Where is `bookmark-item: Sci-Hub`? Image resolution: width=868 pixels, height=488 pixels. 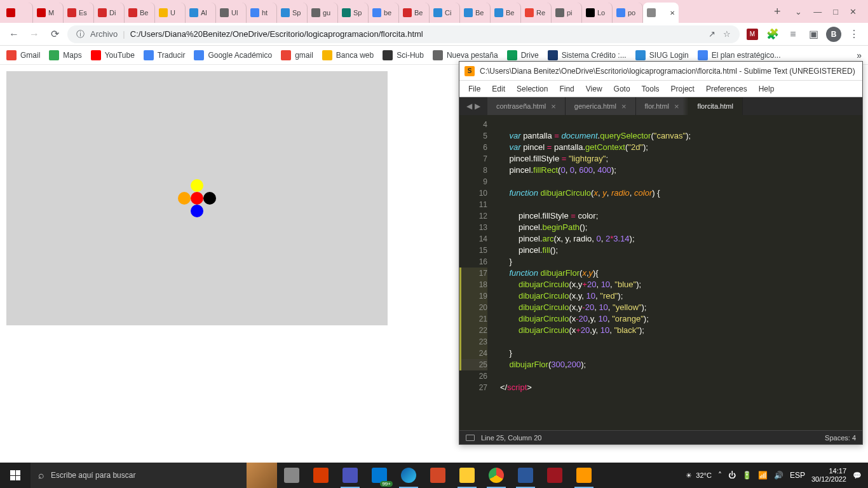 bookmark-item: Sci-Hub is located at coordinates (403, 55).